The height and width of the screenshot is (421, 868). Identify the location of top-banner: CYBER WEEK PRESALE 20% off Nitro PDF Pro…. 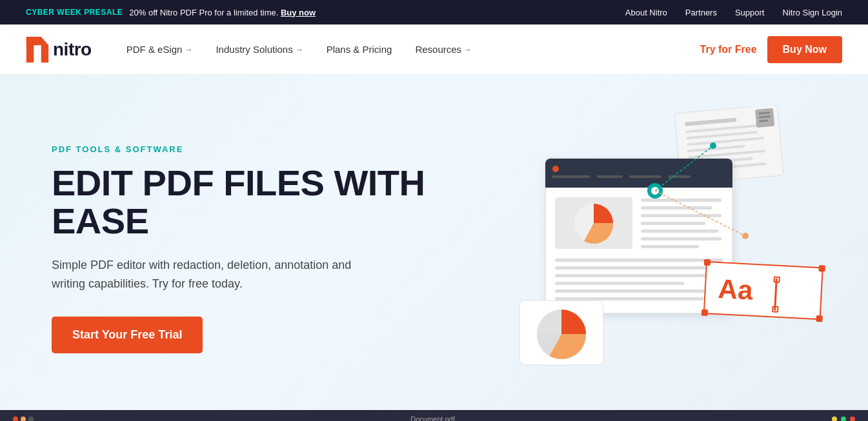
(434, 12).